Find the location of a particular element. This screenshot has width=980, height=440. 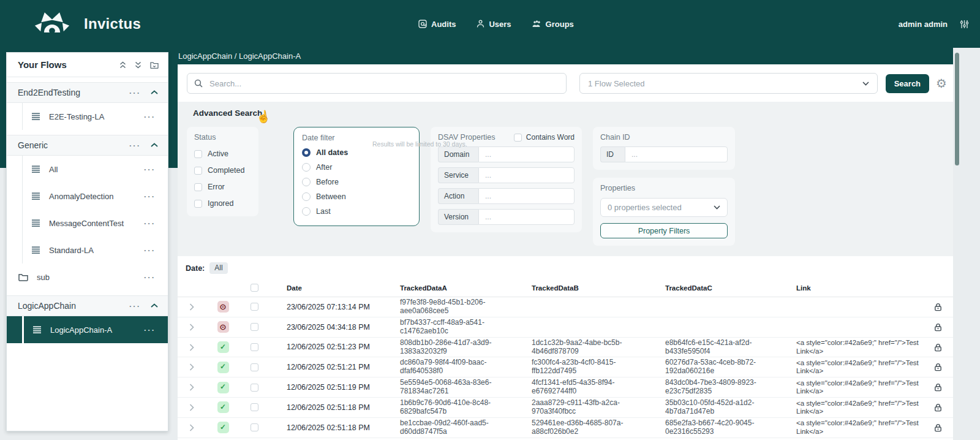

sidebar-group-logicappchain: LogicAppChain ··· is located at coordinates (87, 306).